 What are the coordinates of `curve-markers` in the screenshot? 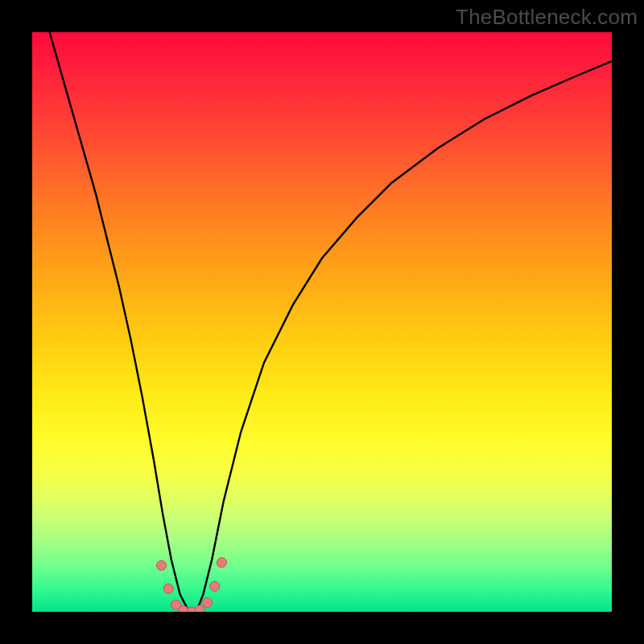 It's located at (192, 584).